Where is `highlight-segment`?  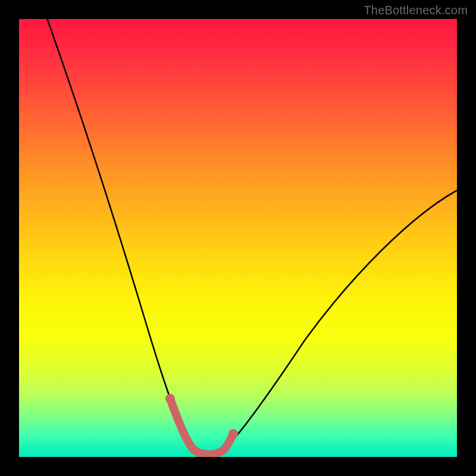 highlight-segment is located at coordinates (202, 427).